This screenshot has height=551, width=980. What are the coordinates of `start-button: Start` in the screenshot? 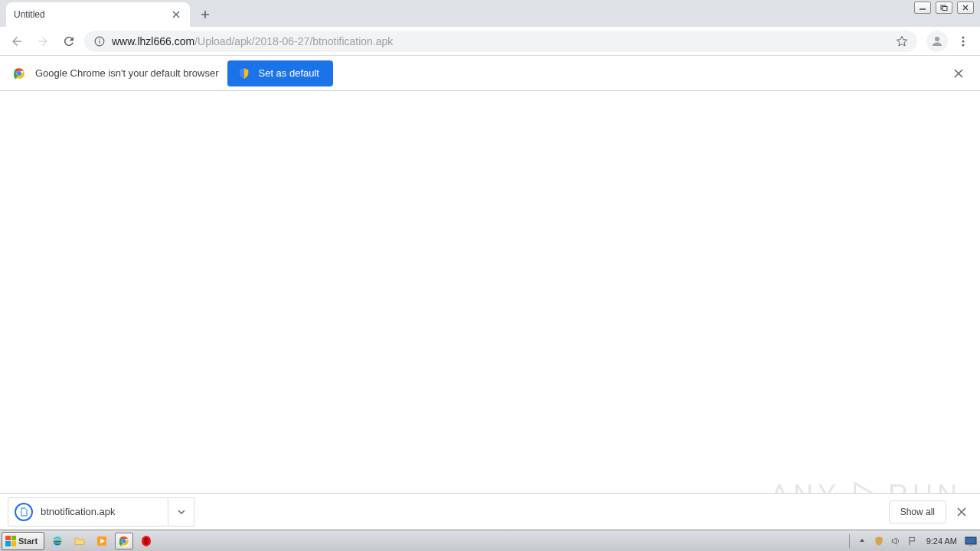 It's located at (23, 541).